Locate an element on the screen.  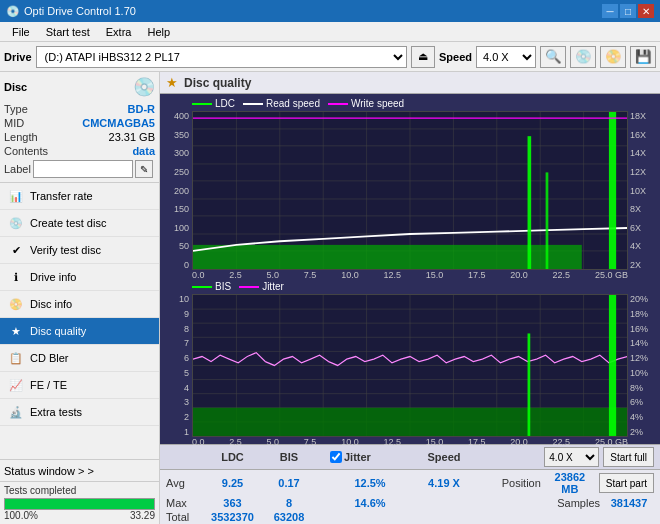
nav-label-create-test-disc: Create test disc is located at coordinates (68, 223).